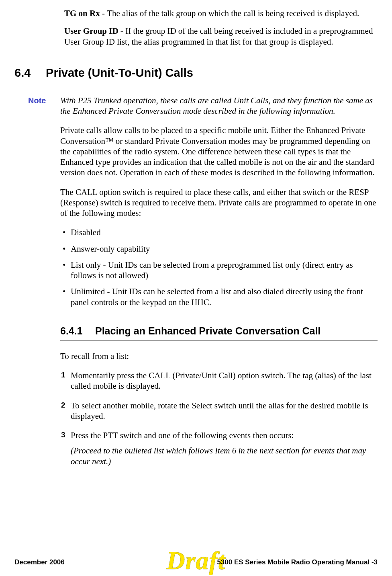  I want to click on note-row: Note With P25 Trunked operation, these c…, so click(203, 106).